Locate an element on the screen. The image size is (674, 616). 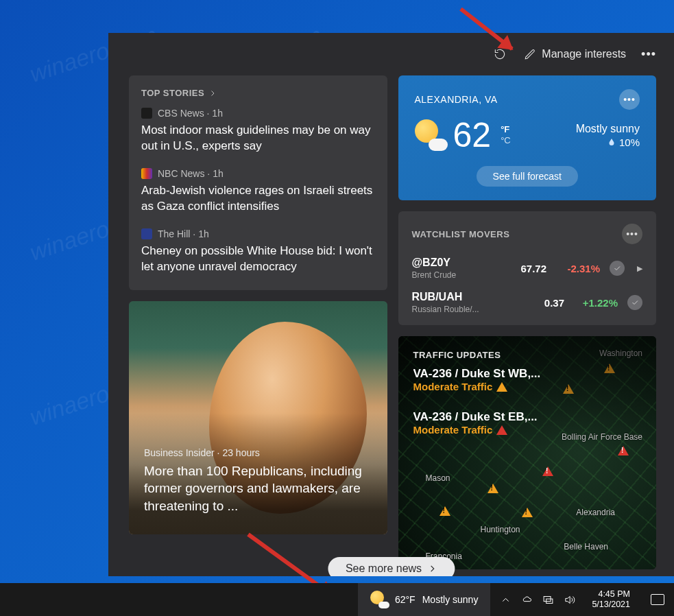
droplet-icon is located at coordinates (612, 142).